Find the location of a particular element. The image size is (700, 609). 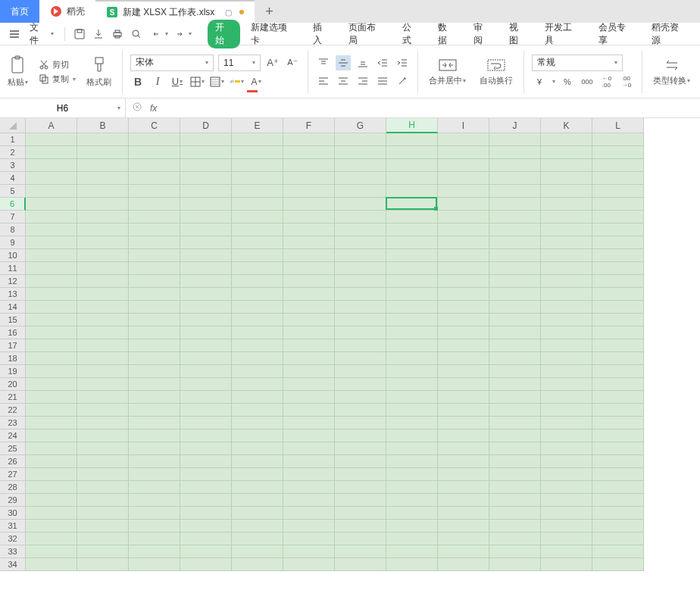

menu-tab-formula: 公式 is located at coordinates (411, 34).